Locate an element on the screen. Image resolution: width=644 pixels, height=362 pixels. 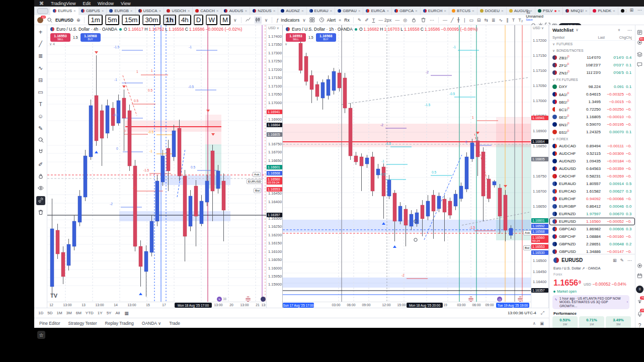
watchlist-row-eurgbp: EURGBP0.864120.000460.0 is located at coordinates (592, 206).